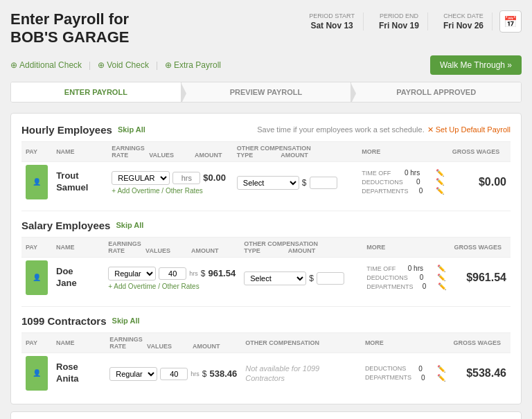 The width and height of the screenshot is (532, 419). What do you see at coordinates (215, 177) in the screenshot?
I see `earnings-amount: $0.00` at bounding box center [215, 177].